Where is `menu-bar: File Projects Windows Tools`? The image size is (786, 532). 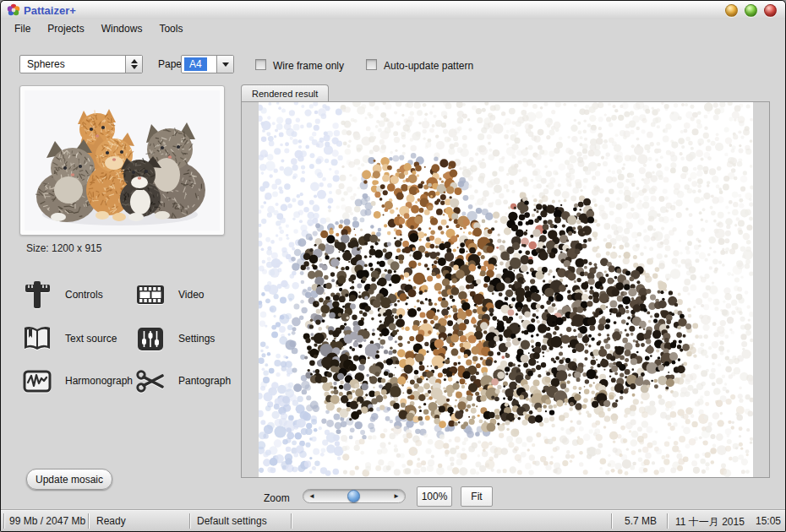
menu-bar: File Projects Windows Tools is located at coordinates (393, 29).